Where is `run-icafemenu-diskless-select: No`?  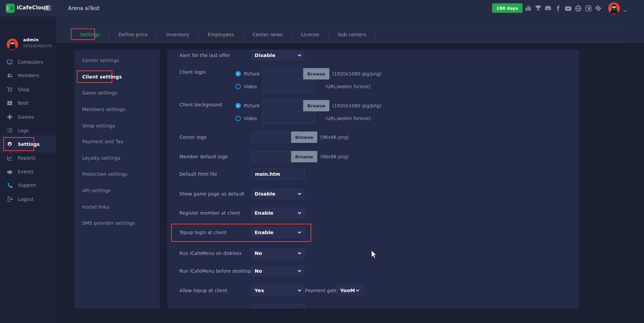
run-icafemenu-diskless-select: No is located at coordinates (278, 253).